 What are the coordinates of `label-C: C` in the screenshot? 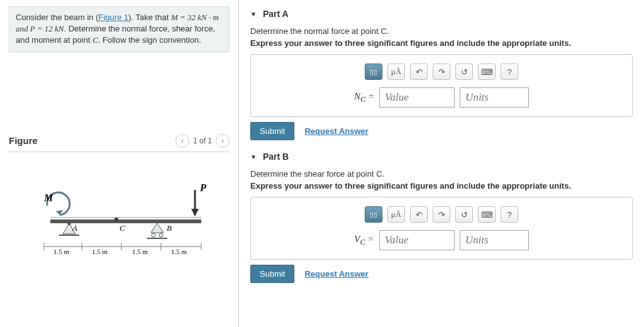 It's located at (122, 228).